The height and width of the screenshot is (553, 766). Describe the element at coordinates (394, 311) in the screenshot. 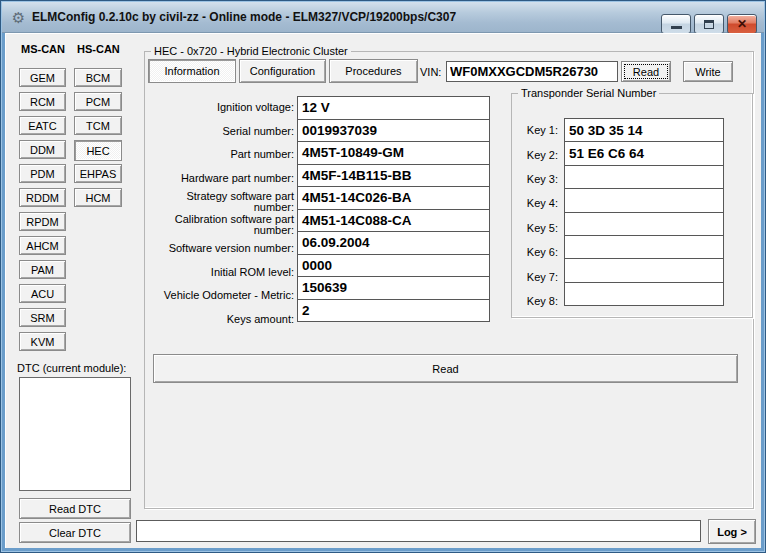

I see `keys-amount-value: 2` at that location.